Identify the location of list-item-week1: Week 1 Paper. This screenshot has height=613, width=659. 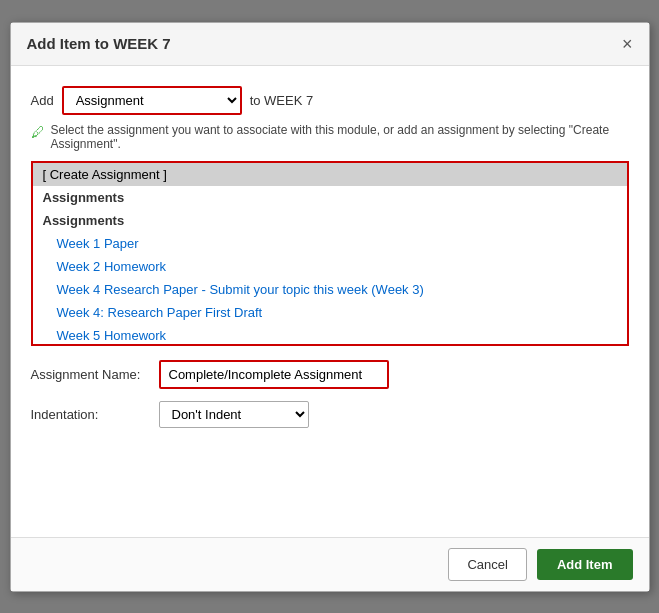
(330, 244).